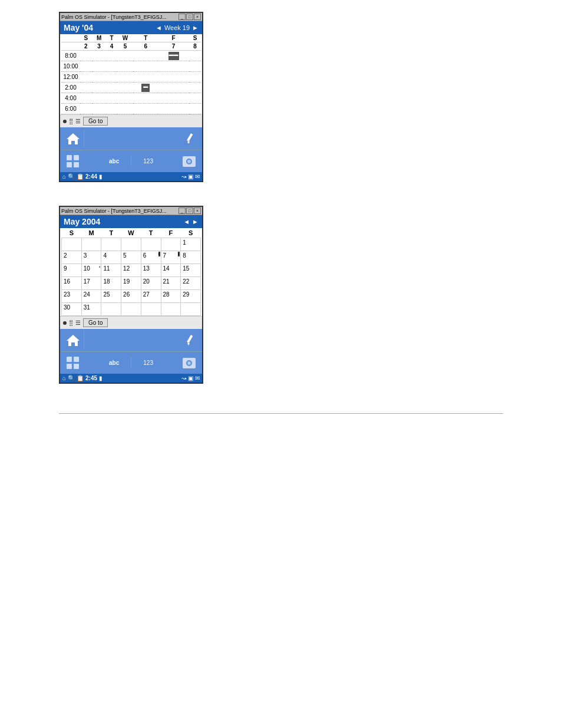 Image resolution: width=562 pixels, height=728 pixels. I want to click on month-cell-25: 25, so click(111, 297).